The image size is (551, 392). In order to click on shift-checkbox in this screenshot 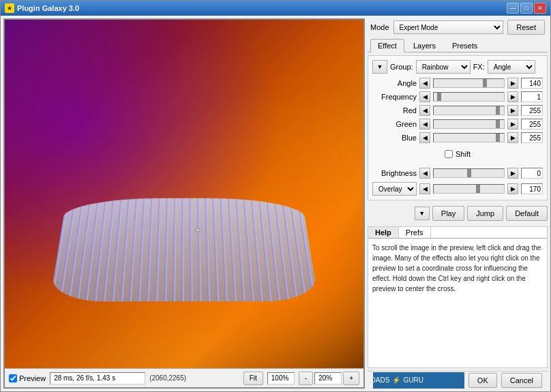, I will do `click(449, 154)`.